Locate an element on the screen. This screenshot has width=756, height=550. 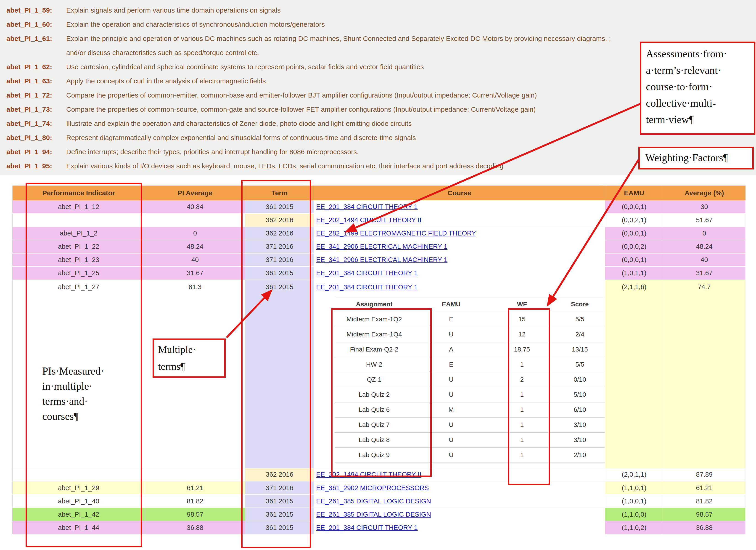
course-cell: EE_361_2902 MICROPROCESSORS is located at coordinates (459, 488).